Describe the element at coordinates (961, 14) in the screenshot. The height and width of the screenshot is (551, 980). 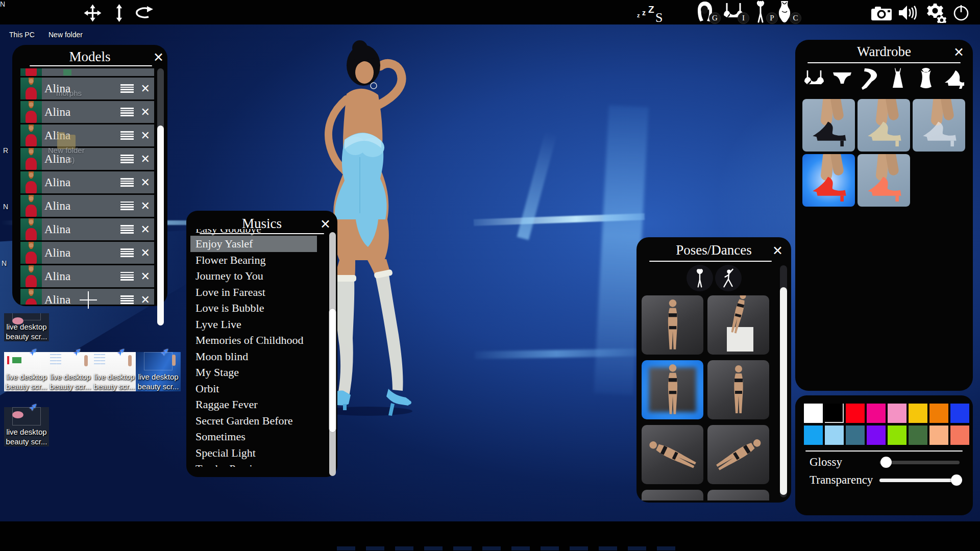
I see `power-icon` at that location.